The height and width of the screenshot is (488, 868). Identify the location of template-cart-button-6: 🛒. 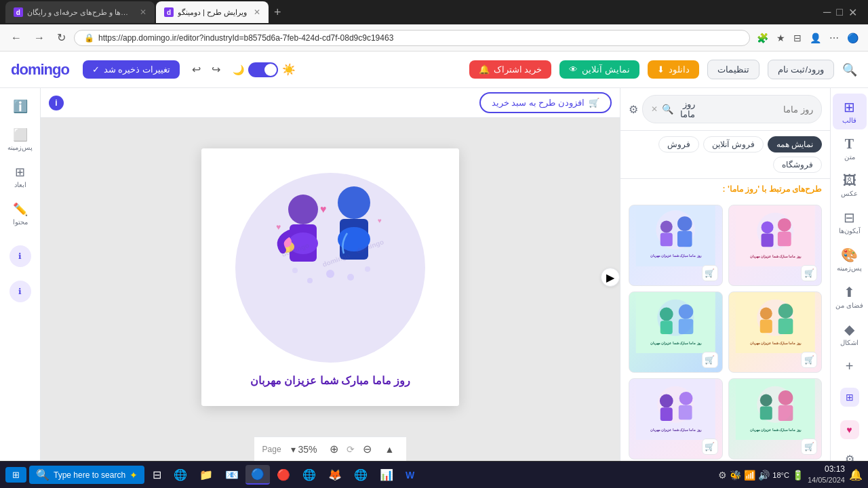
(809, 447).